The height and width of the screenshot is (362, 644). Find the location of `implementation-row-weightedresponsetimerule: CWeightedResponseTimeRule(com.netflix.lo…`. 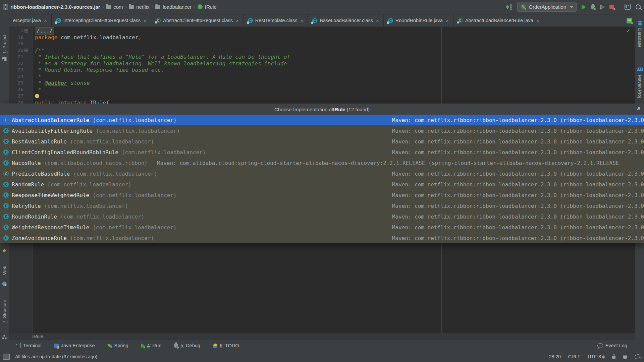

implementation-row-weightedresponsetimerule: CWeightedResponseTimeRule(com.netflix.lo… is located at coordinates (322, 227).